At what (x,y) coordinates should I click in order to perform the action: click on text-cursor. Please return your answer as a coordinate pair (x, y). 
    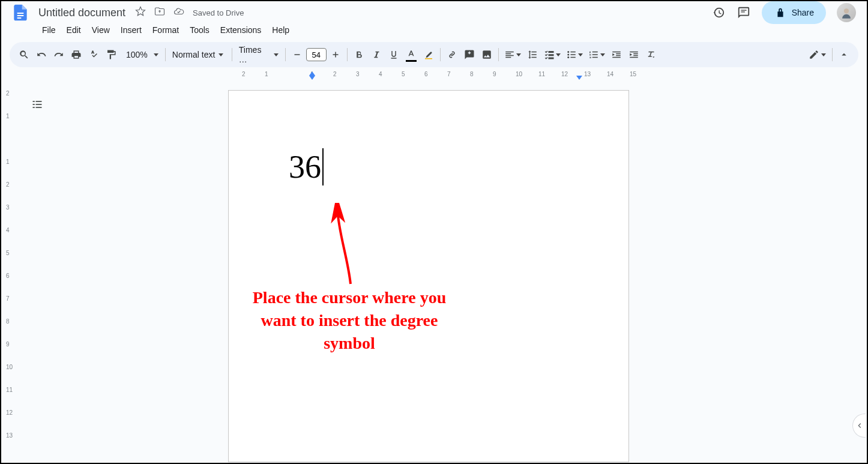
    Looking at the image, I should click on (323, 167).